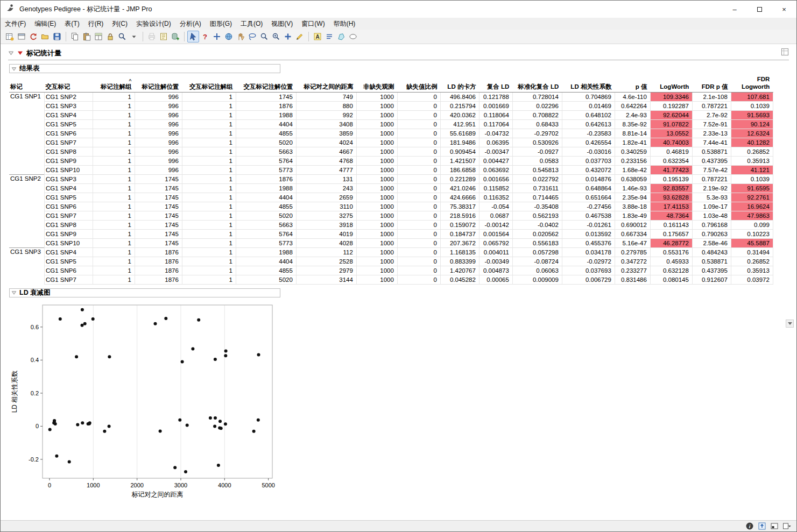 The width and height of the screenshot is (797, 532). What do you see at coordinates (326, 115) in the screenshot?
I see `cell-dist: 992` at bounding box center [326, 115].